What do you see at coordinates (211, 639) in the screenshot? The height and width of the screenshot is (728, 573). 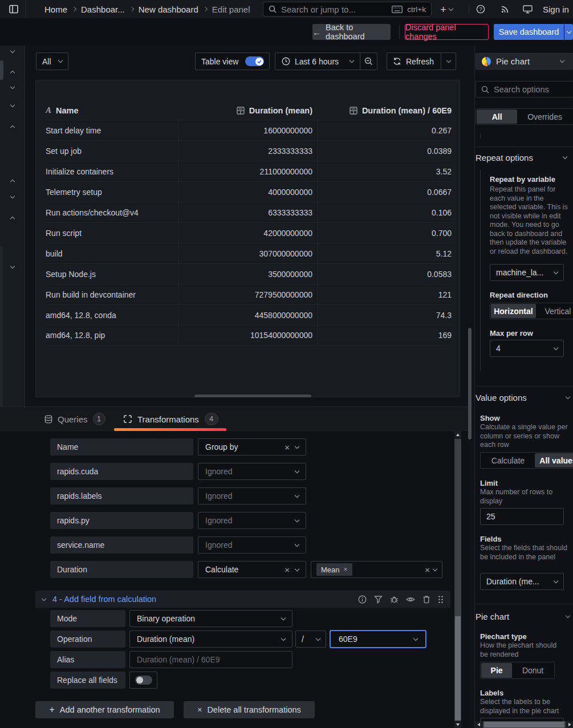 I see `operand-left-select: Duration (mean)` at bounding box center [211, 639].